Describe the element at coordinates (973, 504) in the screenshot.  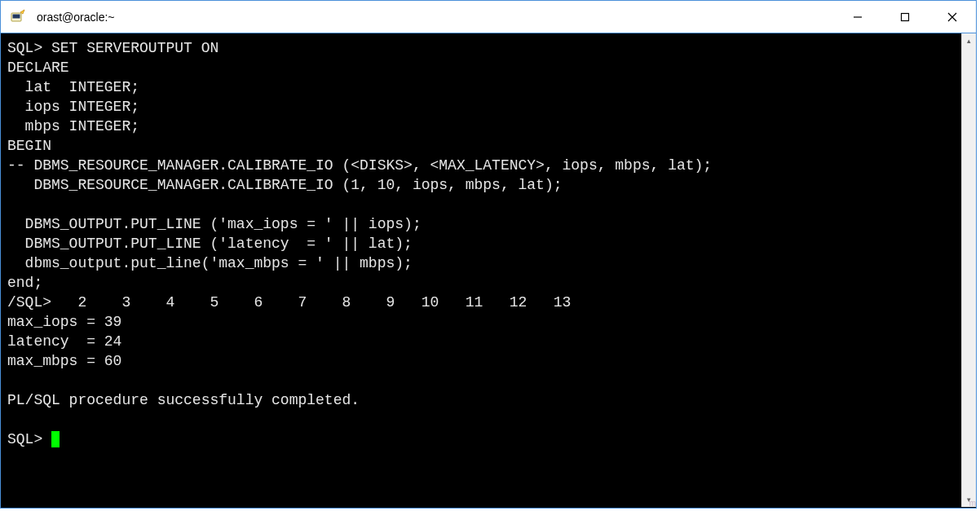
I see `watermark: m` at that location.